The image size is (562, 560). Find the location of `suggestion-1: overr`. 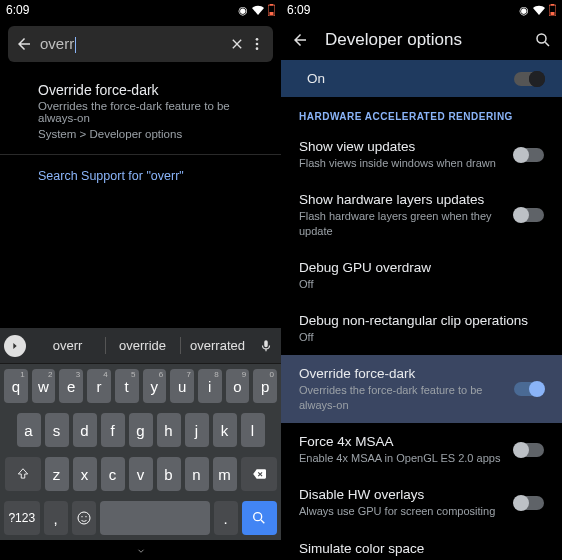

suggestion-1: overr is located at coordinates (68, 346).